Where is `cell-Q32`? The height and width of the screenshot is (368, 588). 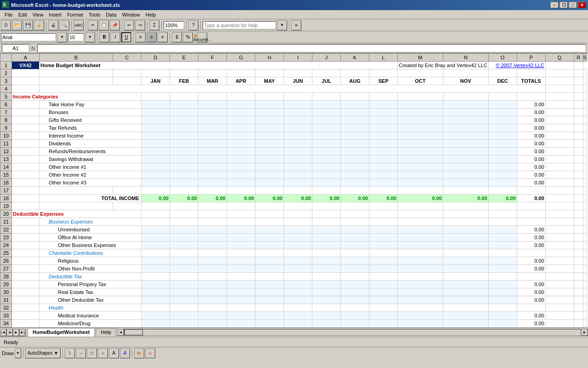 cell-Q32 is located at coordinates (560, 308).